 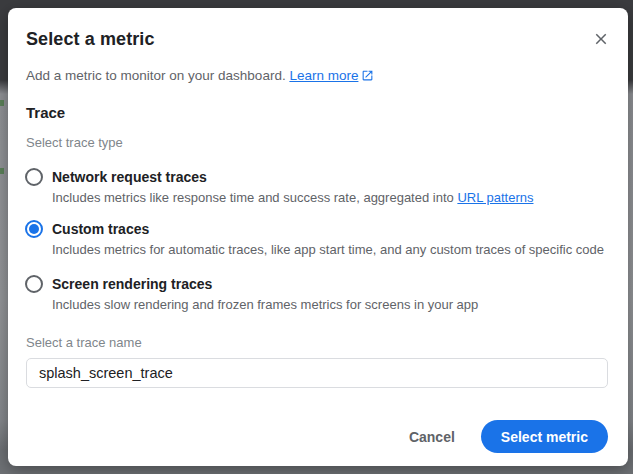 What do you see at coordinates (254, 198) in the screenshot?
I see `option-description-text: Includes metrics like response time and …` at bounding box center [254, 198].